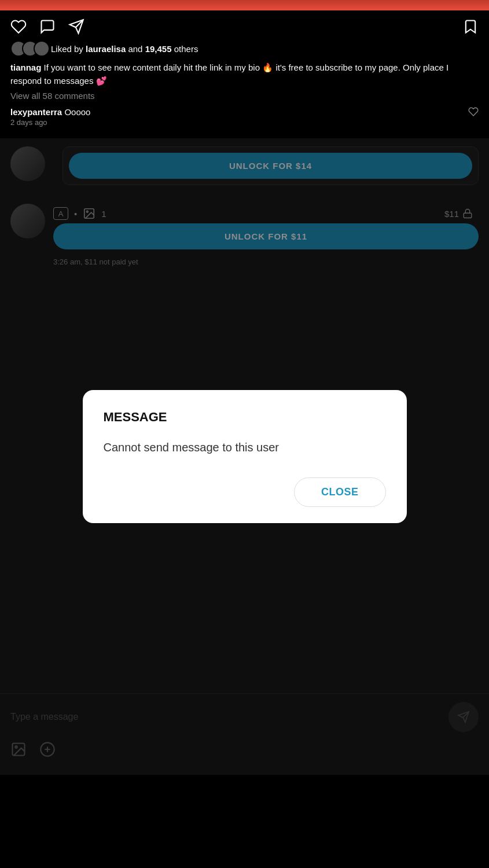  What do you see at coordinates (244, 5) in the screenshot?
I see `post-image-strip` at bounding box center [244, 5].